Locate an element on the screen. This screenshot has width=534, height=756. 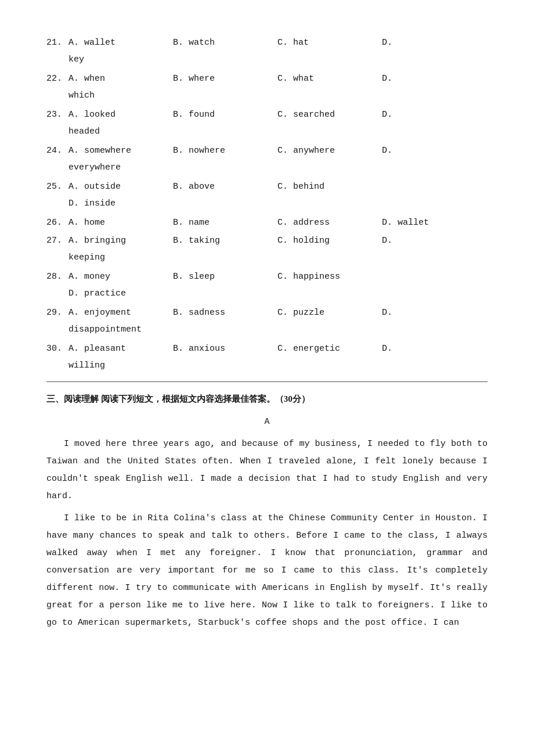
q21-num: 21. is located at coordinates (57, 43).